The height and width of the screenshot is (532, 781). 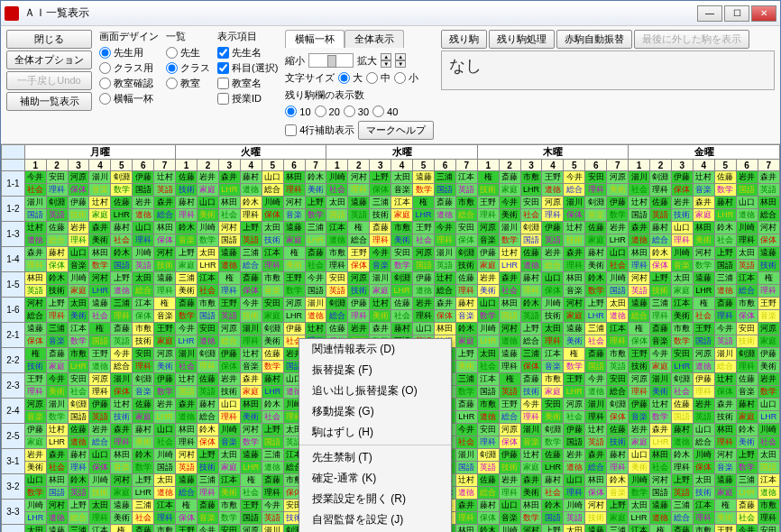 I want to click on undo-btn: 一手戻しUndo, so click(x=49, y=81).